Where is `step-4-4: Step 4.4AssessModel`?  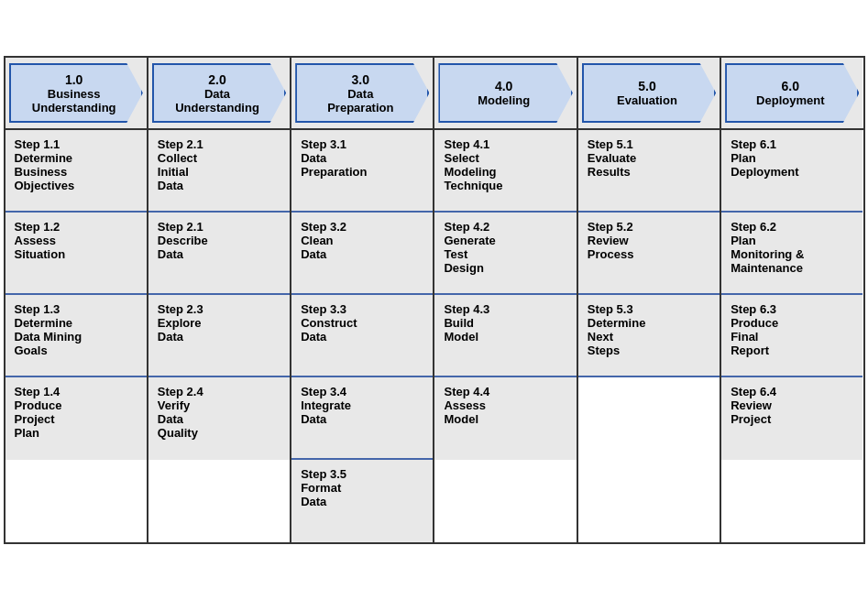
step-4-4: Step 4.4AssessModel is located at coordinates (505, 419).